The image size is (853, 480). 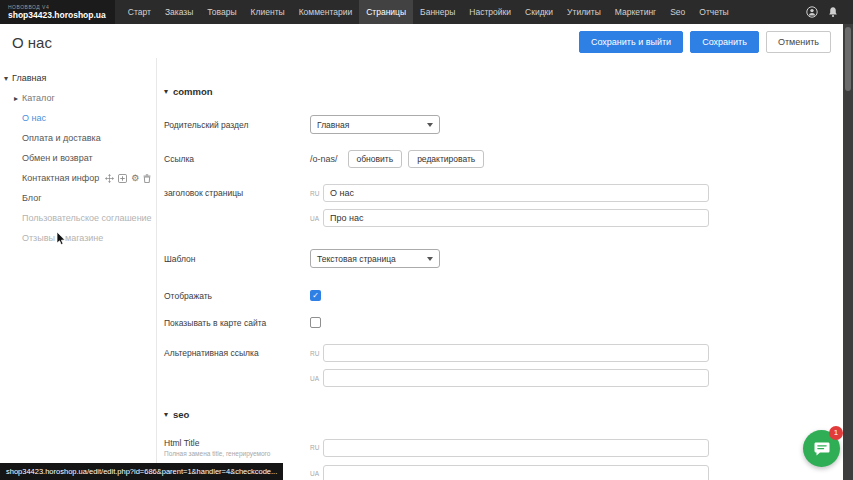 What do you see at coordinates (798, 42) in the screenshot?
I see `cancel-button: Отменить` at bounding box center [798, 42].